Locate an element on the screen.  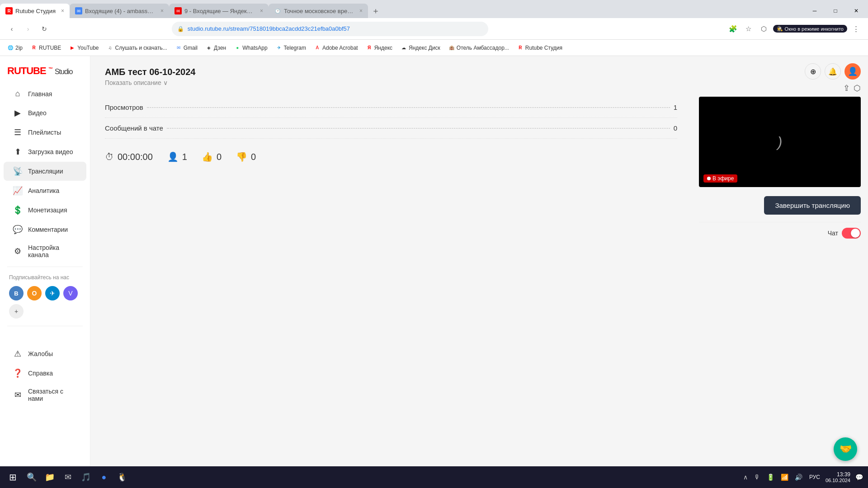
views-stat: Просмотров 1 is located at coordinates (391, 108).